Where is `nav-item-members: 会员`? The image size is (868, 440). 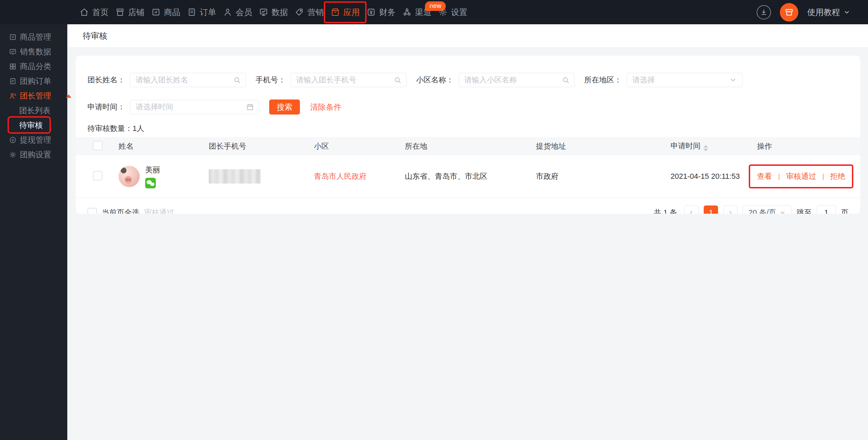
nav-item-members: 会员 is located at coordinates (238, 12).